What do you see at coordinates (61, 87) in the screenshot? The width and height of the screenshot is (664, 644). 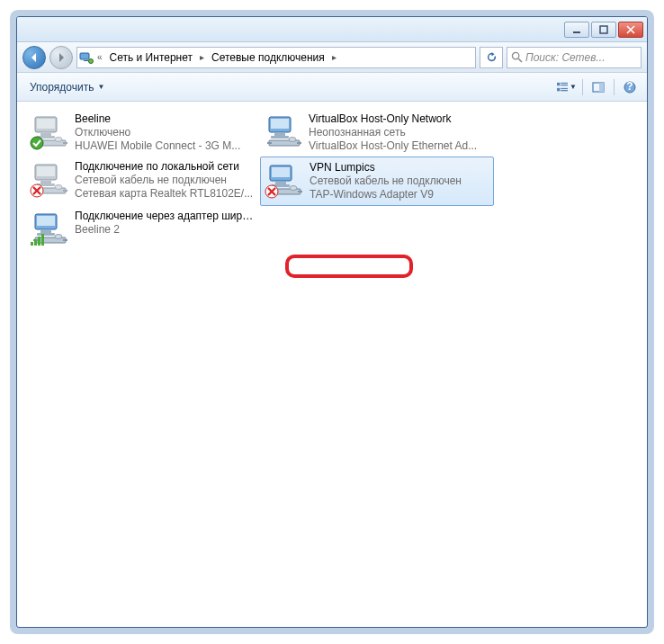 I see `organize-label: Упорядочить` at bounding box center [61, 87].